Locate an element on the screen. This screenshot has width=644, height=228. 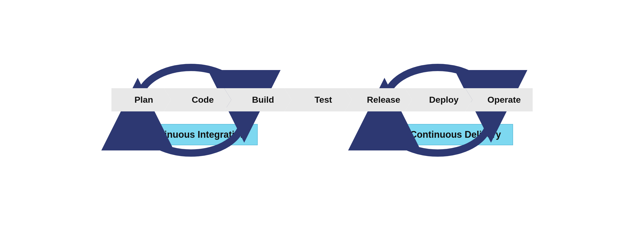
step-build: Build is located at coordinates (258, 100).